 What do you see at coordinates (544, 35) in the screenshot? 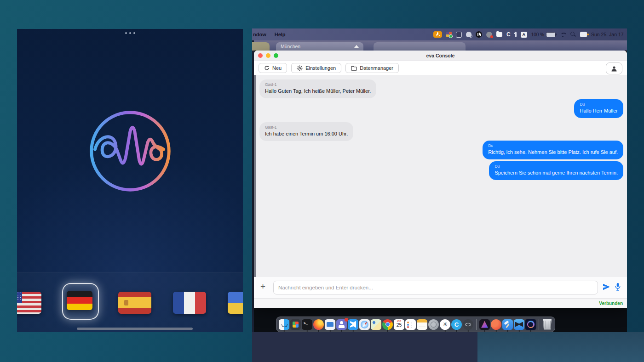
I see `battery-indicator: 100 %` at bounding box center [544, 35].